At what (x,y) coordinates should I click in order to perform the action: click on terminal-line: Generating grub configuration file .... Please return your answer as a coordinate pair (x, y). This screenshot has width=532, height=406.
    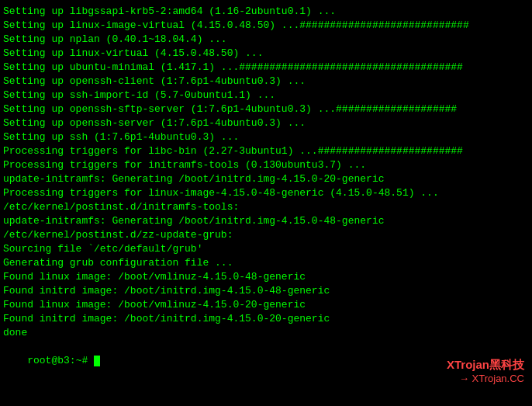
    Looking at the image, I should click on (266, 263).